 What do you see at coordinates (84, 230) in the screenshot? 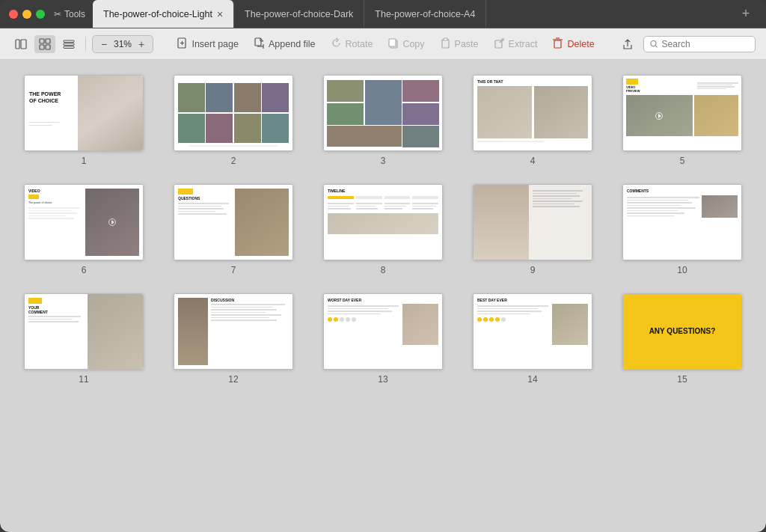
I see `slide-item-6: VIDEO The power of choice` at bounding box center [84, 230].